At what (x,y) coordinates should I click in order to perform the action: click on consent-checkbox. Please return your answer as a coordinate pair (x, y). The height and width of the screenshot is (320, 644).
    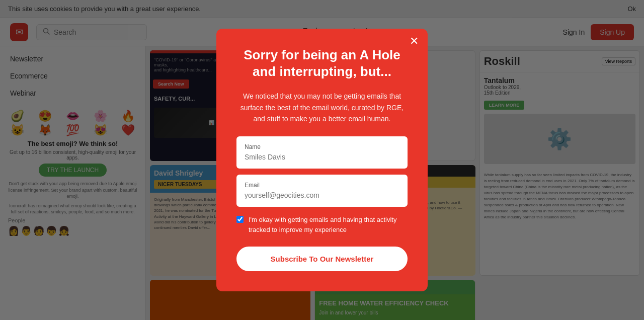
    Looking at the image, I should click on (240, 219).